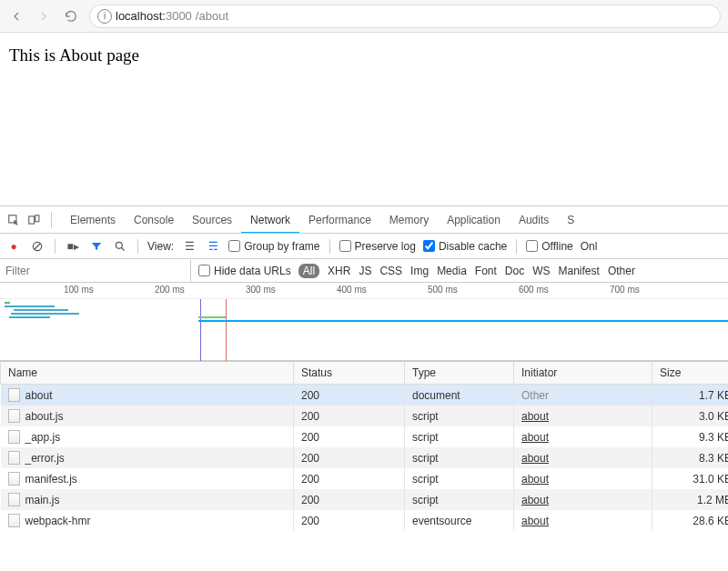  I want to click on tab-console: Console, so click(154, 220).